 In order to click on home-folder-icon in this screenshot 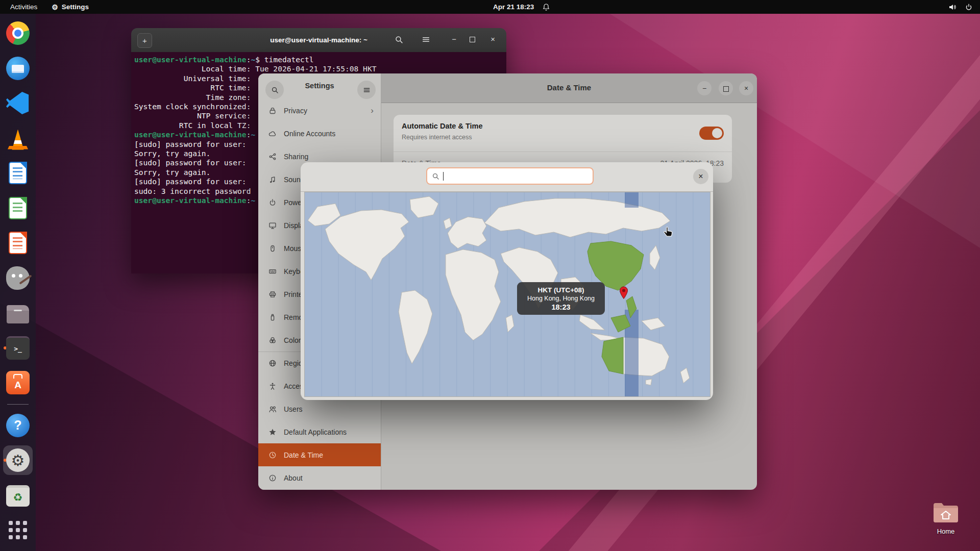, I will do `click(946, 512)`.